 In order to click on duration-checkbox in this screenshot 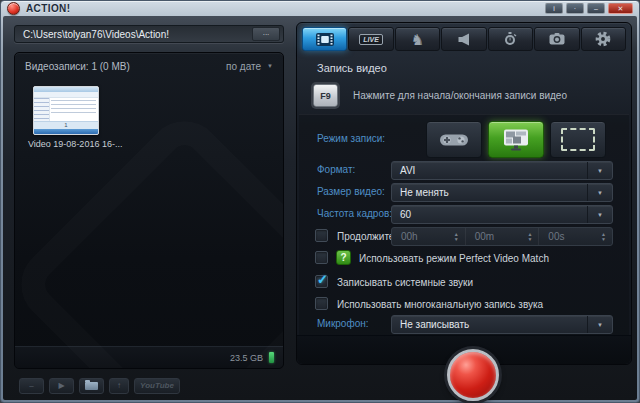, I will do `click(322, 236)`.